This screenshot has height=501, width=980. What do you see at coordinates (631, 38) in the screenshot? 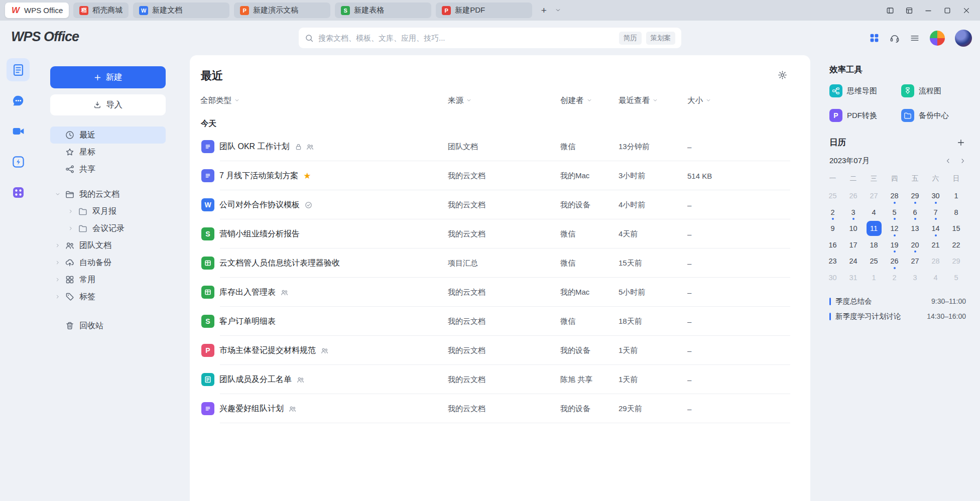
I see `search-tag-resume: 简历` at bounding box center [631, 38].